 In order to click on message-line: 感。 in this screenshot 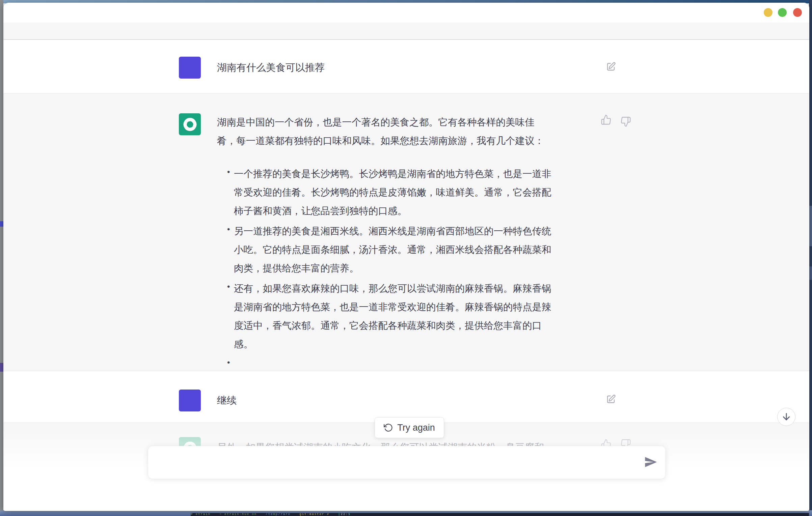, I will do `click(384, 344)`.